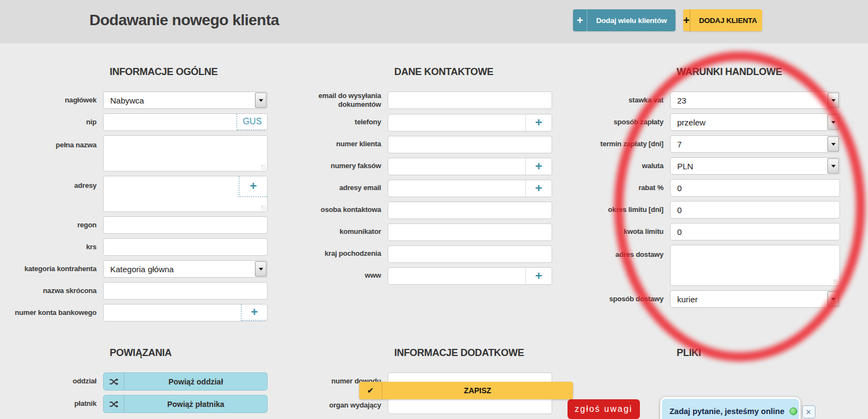 The height and width of the screenshot is (419, 868). Describe the element at coordinates (139, 122) in the screenshot. I see `field-row-nip: nip GUS` at that location.